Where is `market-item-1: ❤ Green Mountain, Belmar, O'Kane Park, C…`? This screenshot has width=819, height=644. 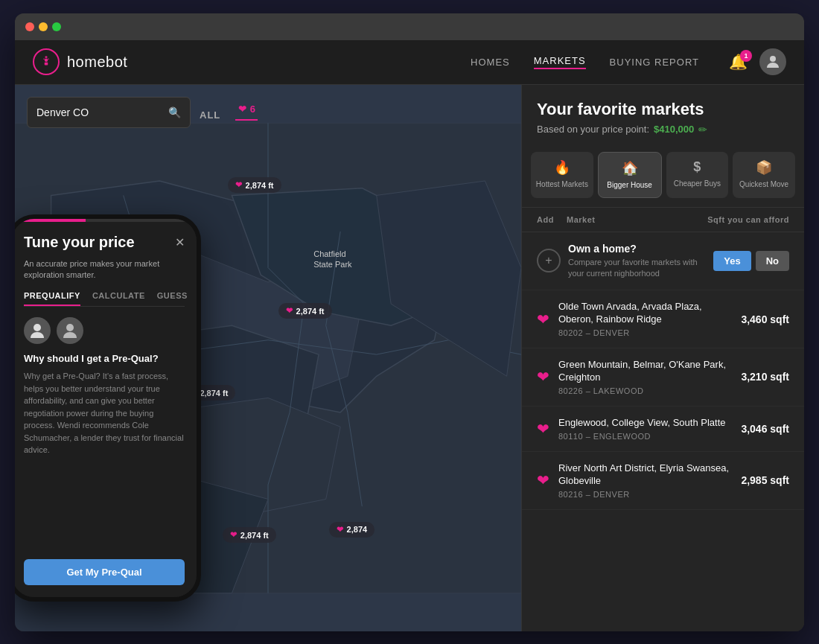
market-item-1: ❤ Green Mountain, Belmar, O'Kane Park, C… is located at coordinates (663, 377).